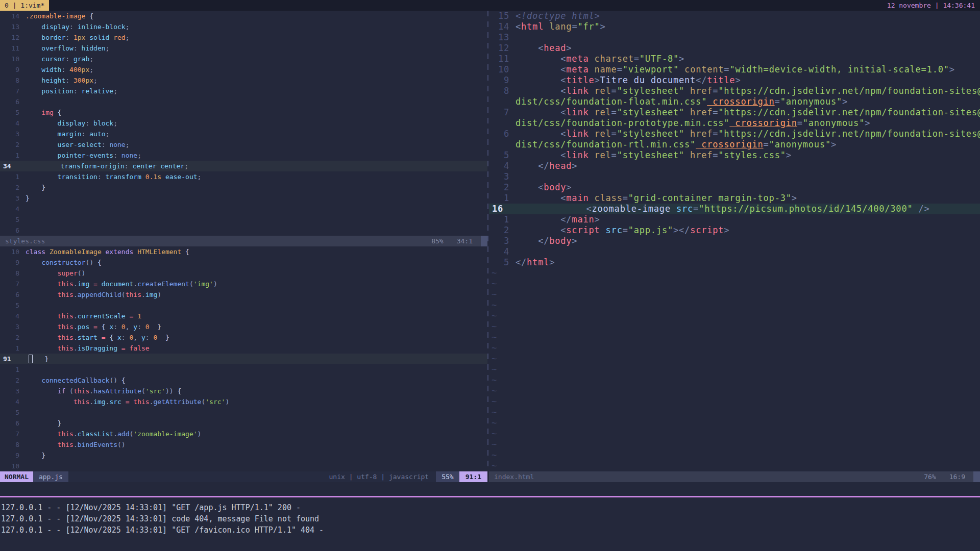  What do you see at coordinates (244, 466) in the screenshot?
I see `code-line: 10` at bounding box center [244, 466].